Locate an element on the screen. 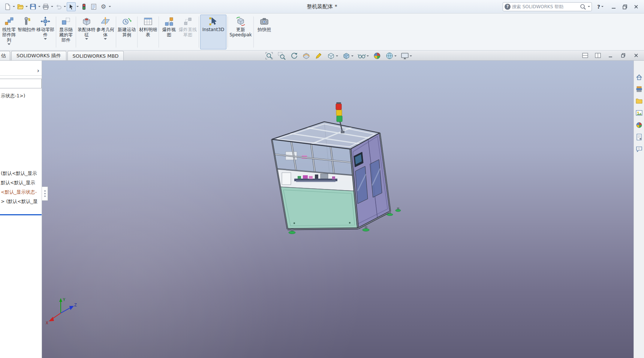 The image size is (644, 358). solidworks-resources-button is located at coordinates (639, 77).